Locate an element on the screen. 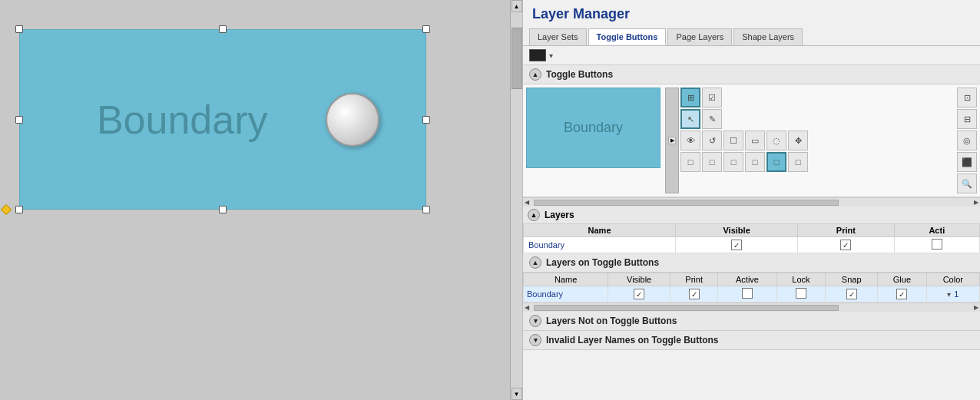 This screenshot has height=400, width=980. side-icon-3: ◎ is located at coordinates (967, 140).